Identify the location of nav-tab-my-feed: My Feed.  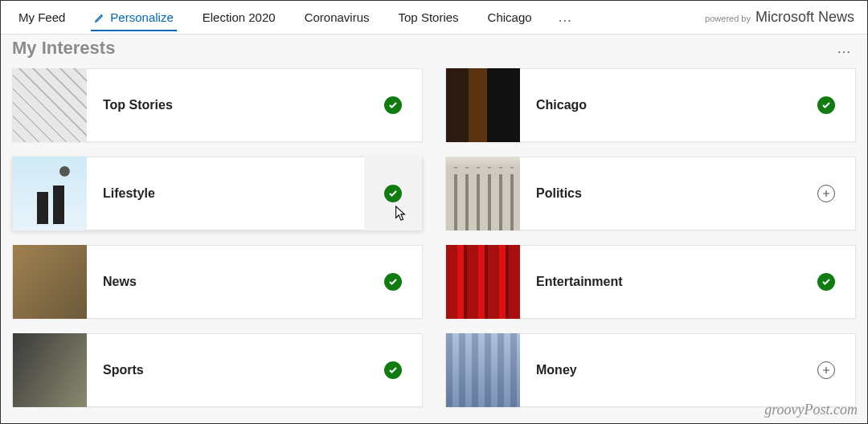
(42, 18).